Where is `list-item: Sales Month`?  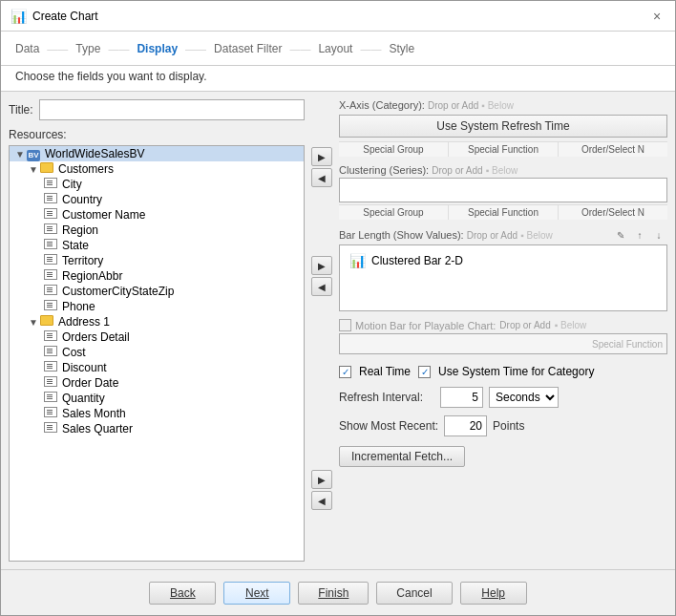
list-item: Sales Month is located at coordinates (157, 414).